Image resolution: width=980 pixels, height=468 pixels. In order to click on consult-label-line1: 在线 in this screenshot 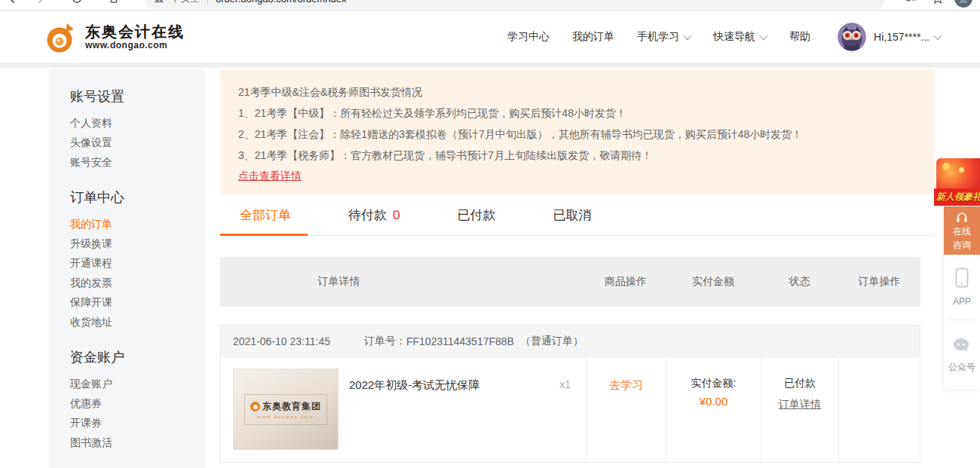, I will do `click(962, 232)`.